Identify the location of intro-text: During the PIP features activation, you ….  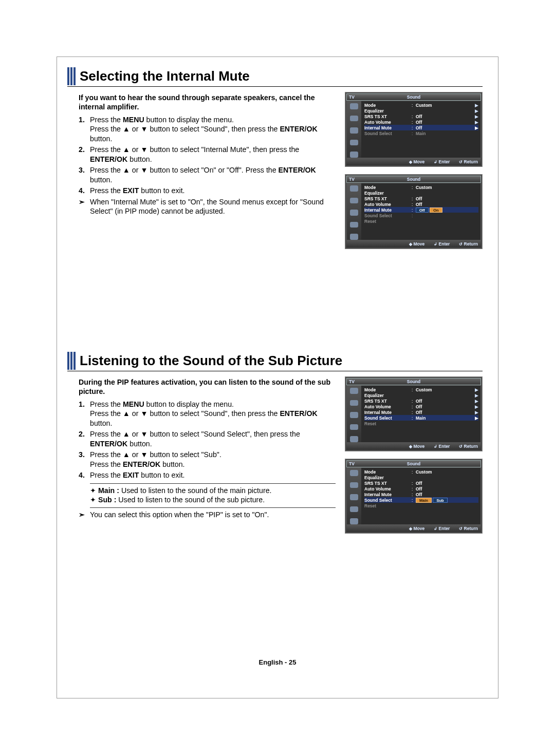
(207, 387).